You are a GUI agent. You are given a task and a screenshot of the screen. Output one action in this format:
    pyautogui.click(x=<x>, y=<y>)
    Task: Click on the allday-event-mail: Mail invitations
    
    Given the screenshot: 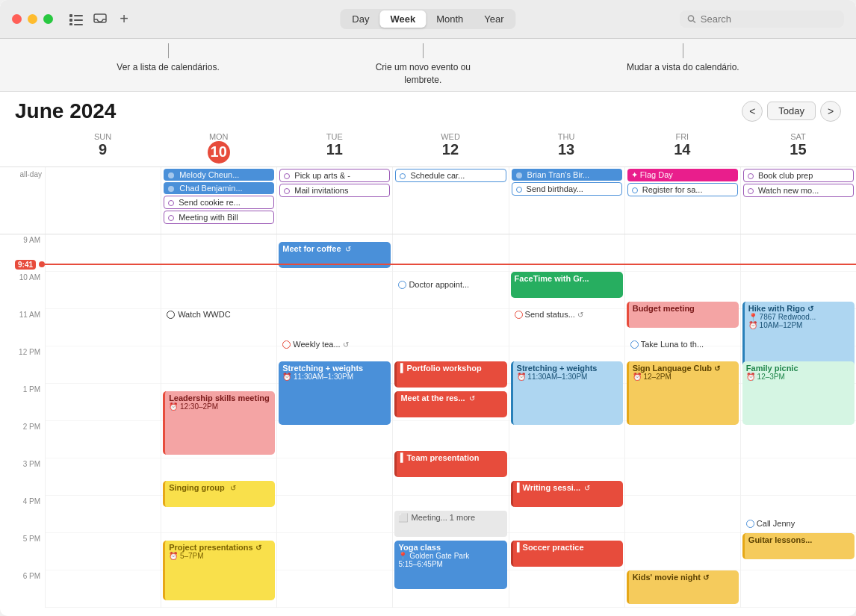 What is the action you would take?
    pyautogui.click(x=335, y=190)
    